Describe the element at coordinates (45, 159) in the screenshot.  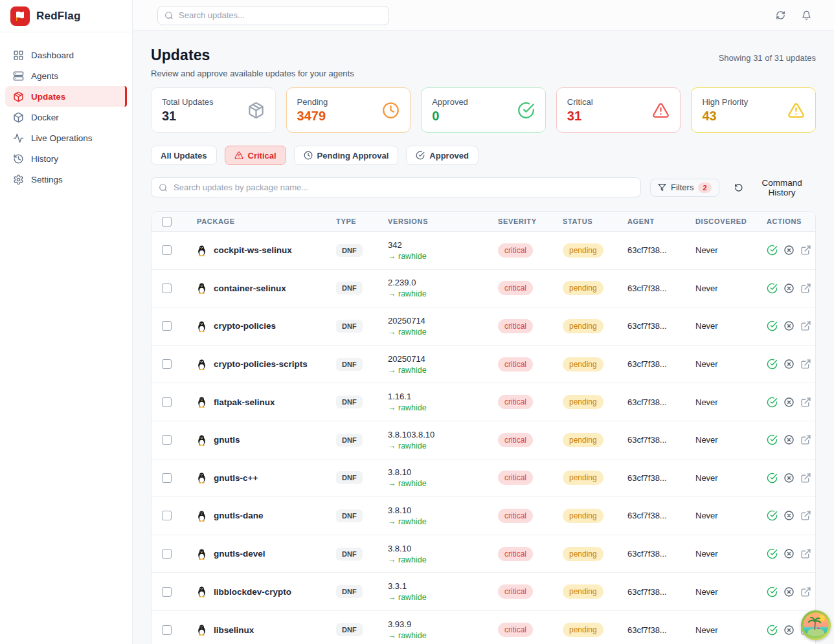
I see `sidebar-item-label: History` at that location.